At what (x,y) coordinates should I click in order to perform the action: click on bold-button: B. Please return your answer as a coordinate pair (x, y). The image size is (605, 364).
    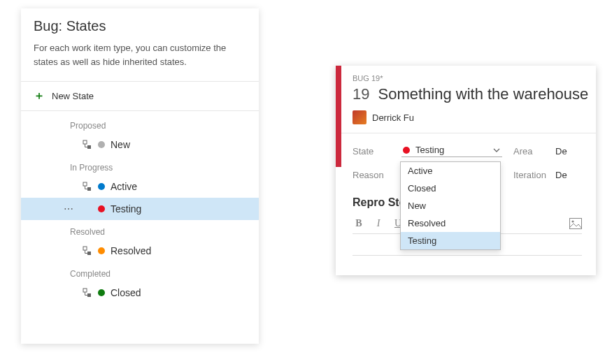
    Looking at the image, I should click on (359, 224).